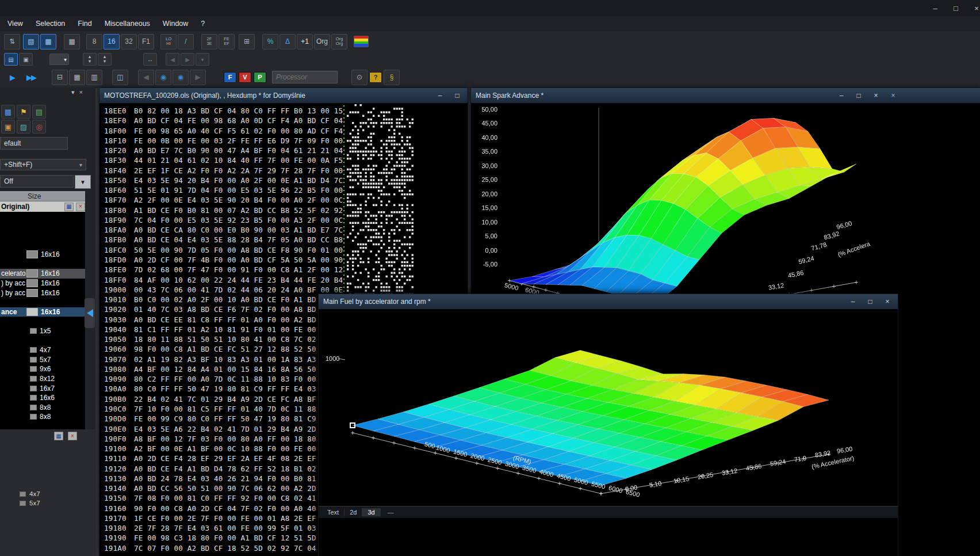 This screenshot has width=980, height=556. Describe the element at coordinates (163, 77) in the screenshot. I see `compare-a-button: ◉` at that location.